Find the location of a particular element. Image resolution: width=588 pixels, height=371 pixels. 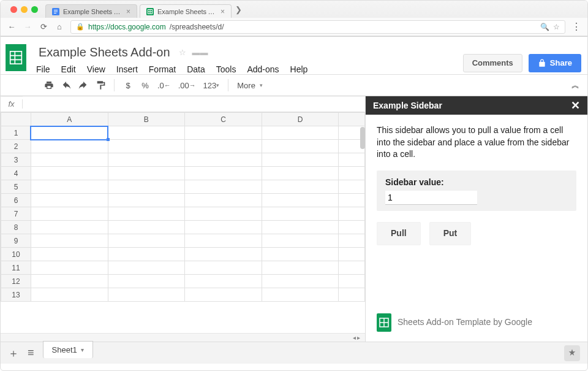

row-header-10: 10 is located at coordinates (16, 254).